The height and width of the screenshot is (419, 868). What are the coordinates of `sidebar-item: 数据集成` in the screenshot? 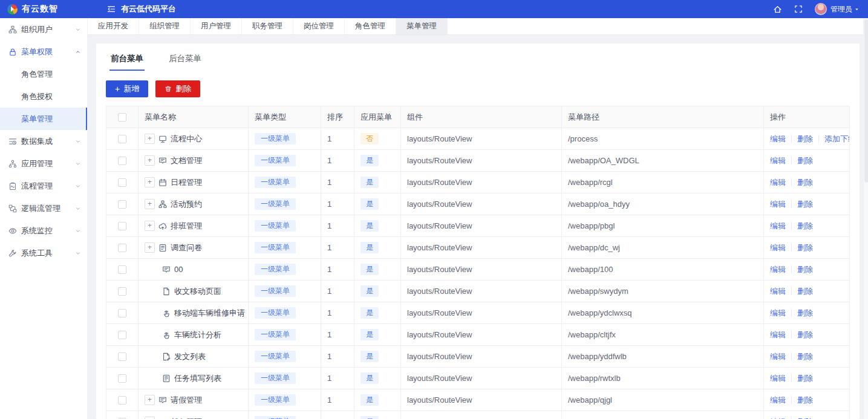 It's located at (44, 141).